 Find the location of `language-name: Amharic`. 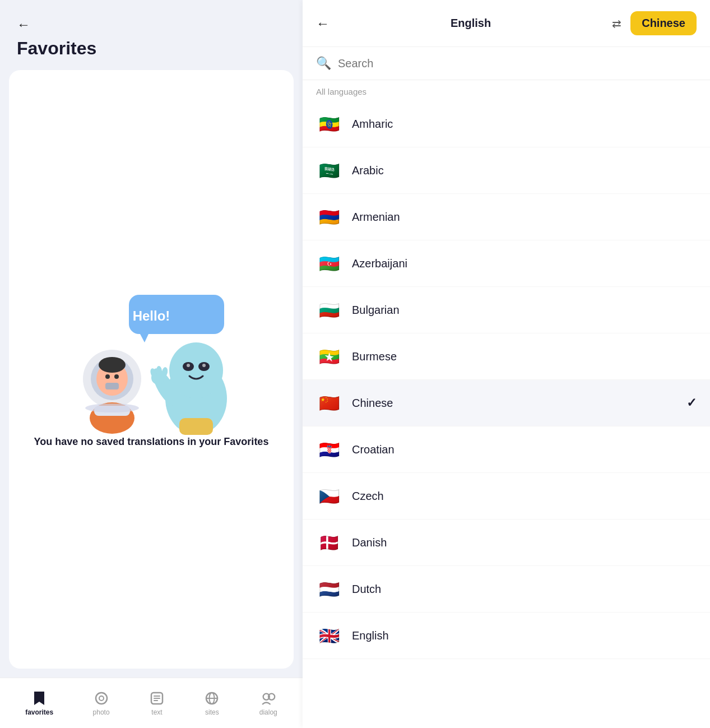

language-name: Amharic is located at coordinates (525, 124).